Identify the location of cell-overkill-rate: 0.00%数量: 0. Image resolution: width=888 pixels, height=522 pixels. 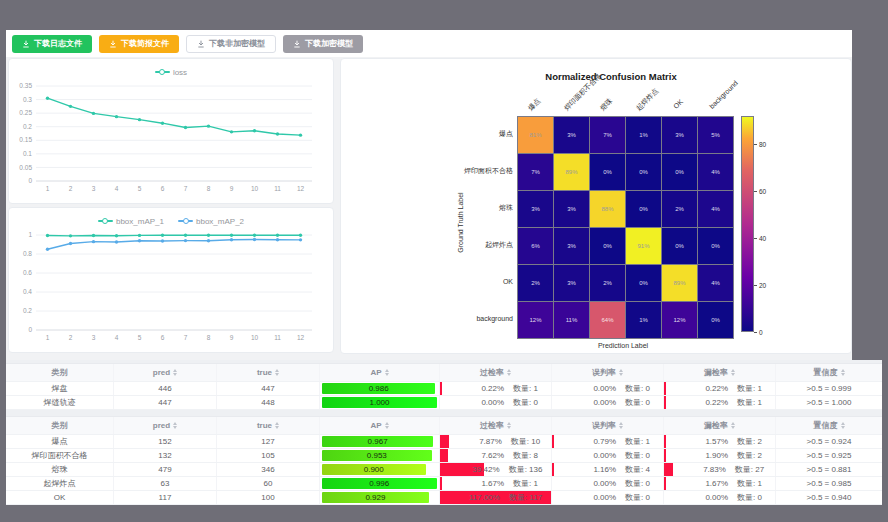
(496, 402).